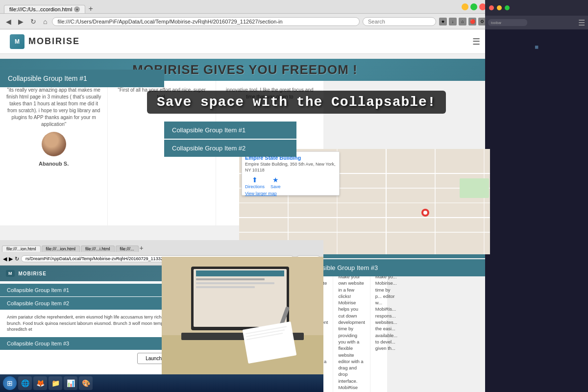 Image resolution: width=588 pixels, height=392 pixels. What do you see at coordinates (296, 102) in the screenshot?
I see `save-space-text: Save space with the Collapsable!` at bounding box center [296, 102].